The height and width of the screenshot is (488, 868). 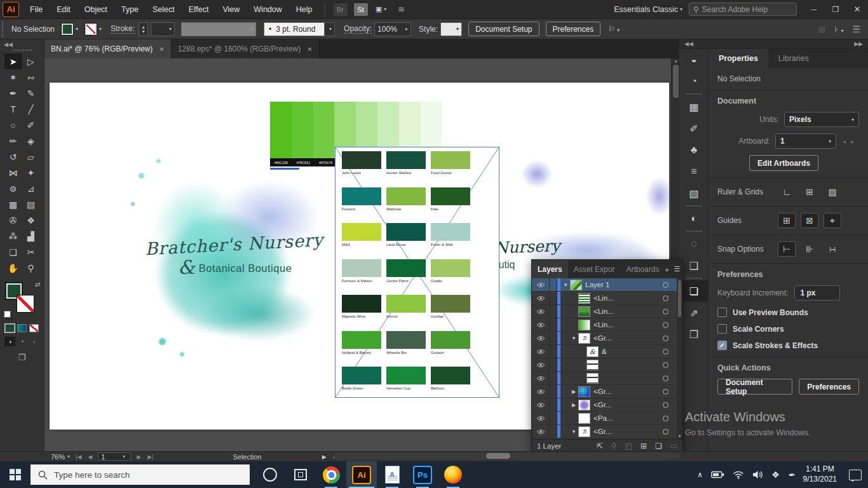 I want to click on shape-builder-tool: ⊚, so click(x=13, y=188).